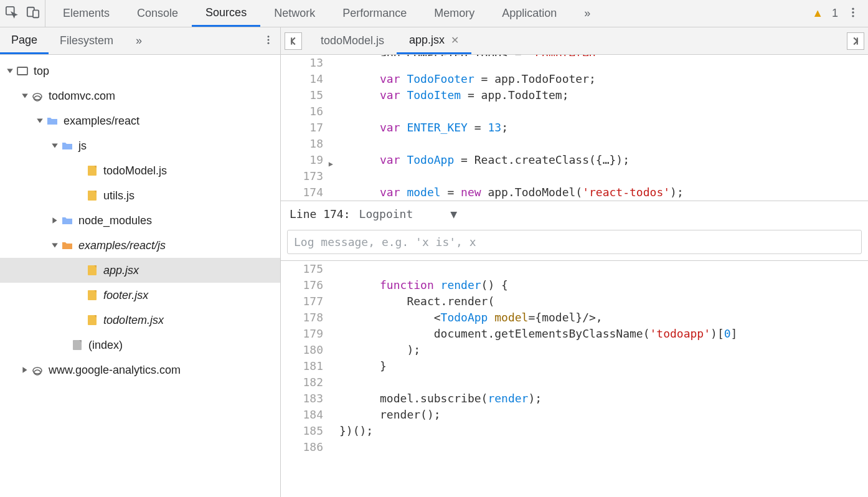 The height and width of the screenshot is (497, 868). Describe the element at coordinates (308, 144) in the screenshot. I see `gutter: 18` at that location.